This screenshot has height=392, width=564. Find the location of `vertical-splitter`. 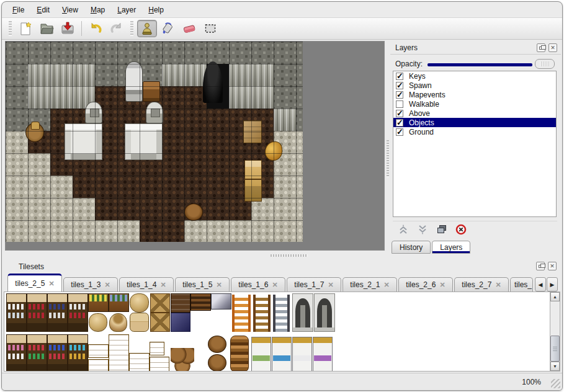

vertical-splitter is located at coordinates (388, 146).